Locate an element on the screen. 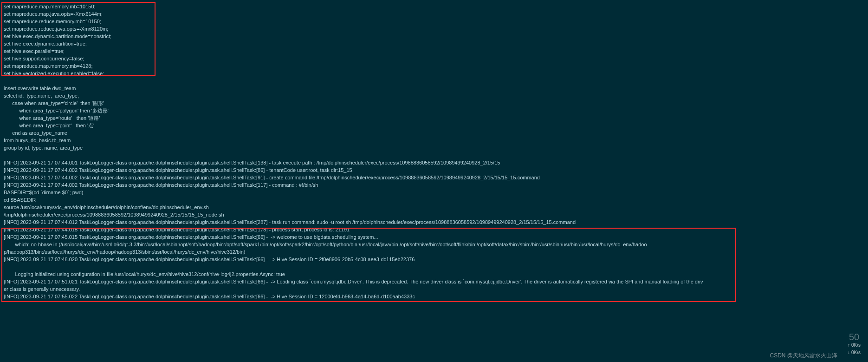 Image resolution: width=868 pixels, height=362 pixels. netspeed-up: ↑ 0K/s is located at coordinates (854, 345).